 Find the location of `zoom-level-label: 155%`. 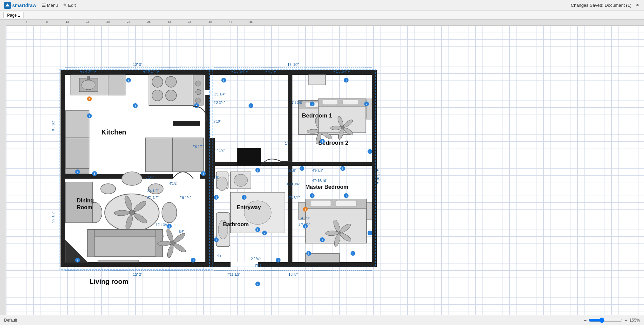

zoom-level-label: 155% is located at coordinates (634, 320).